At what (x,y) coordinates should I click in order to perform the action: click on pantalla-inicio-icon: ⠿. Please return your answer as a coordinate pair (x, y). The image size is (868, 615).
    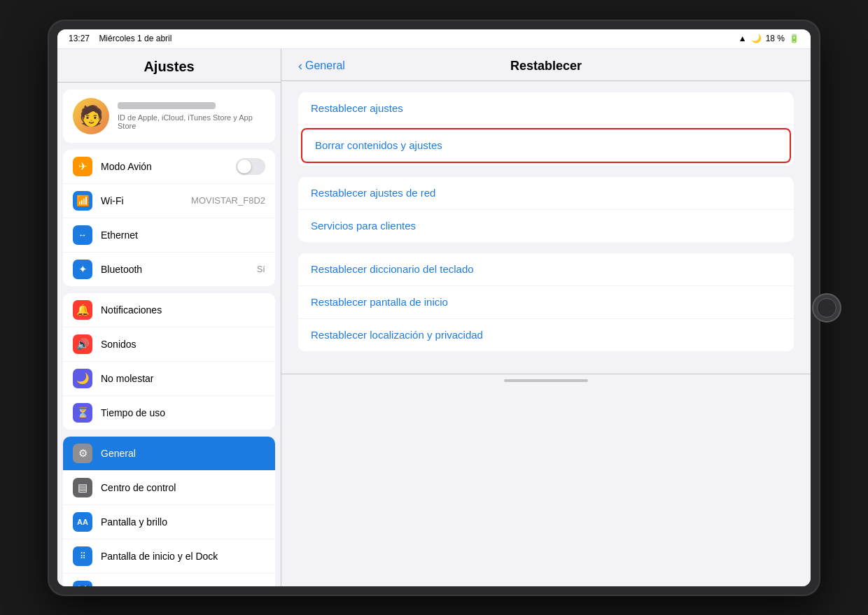
    Looking at the image, I should click on (83, 556).